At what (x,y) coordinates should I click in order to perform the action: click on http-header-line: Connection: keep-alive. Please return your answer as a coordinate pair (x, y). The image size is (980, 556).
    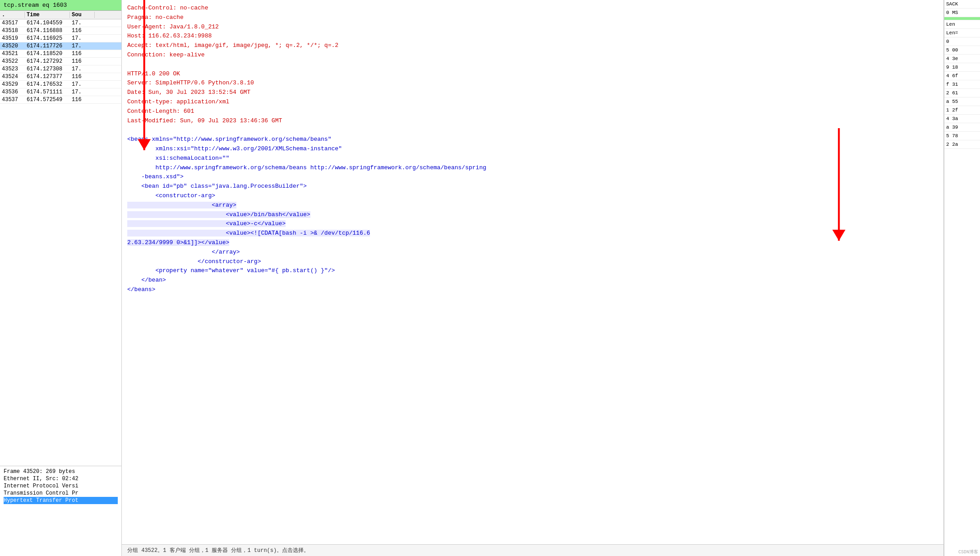
    Looking at the image, I should click on (166, 55).